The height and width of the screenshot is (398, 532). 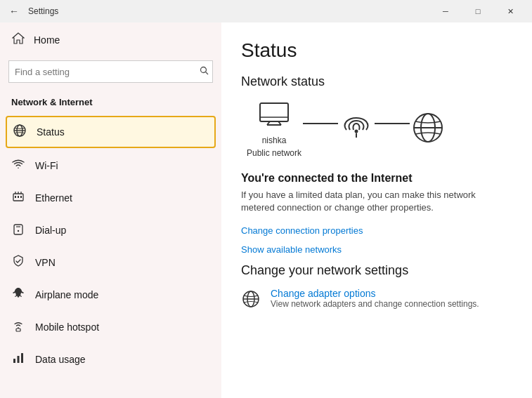 I want to click on ethernet-icon, so click(x=18, y=198).